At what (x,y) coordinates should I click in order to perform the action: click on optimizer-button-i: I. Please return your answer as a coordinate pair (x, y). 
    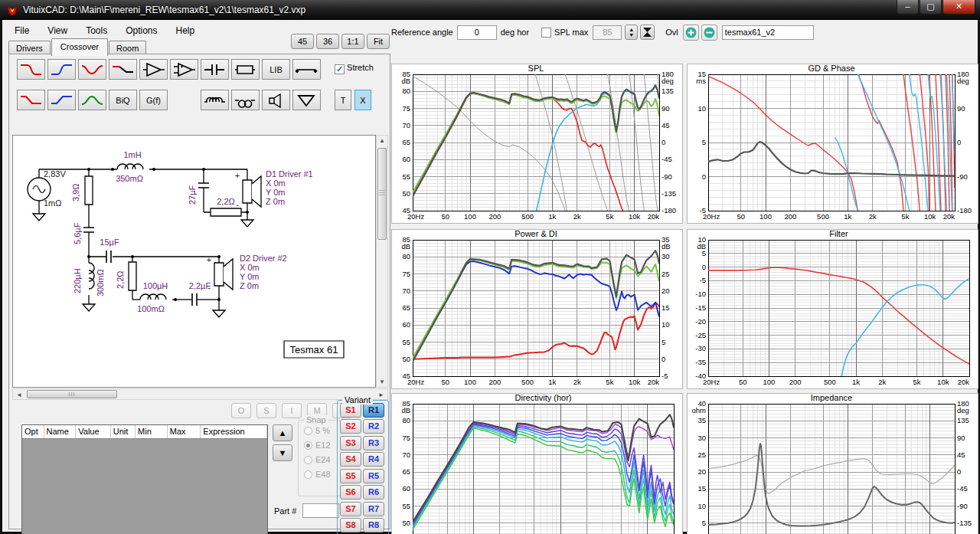
    Looking at the image, I should click on (292, 411).